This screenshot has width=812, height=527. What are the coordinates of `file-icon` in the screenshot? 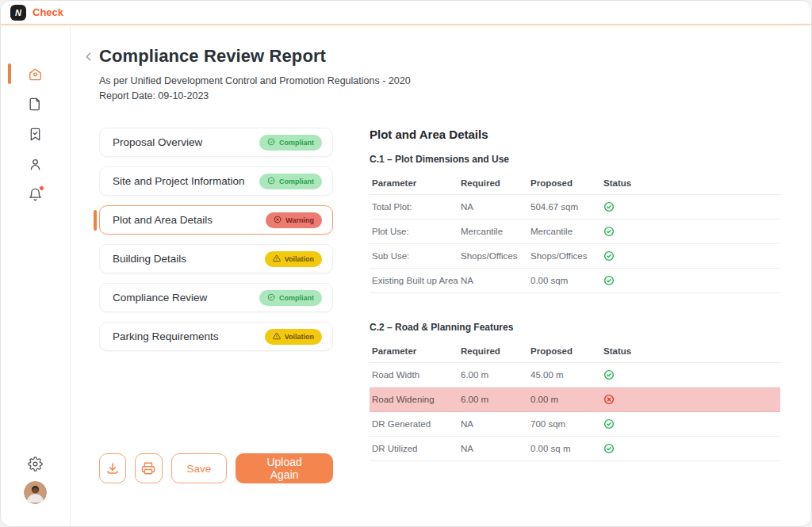 It's located at (35, 105).